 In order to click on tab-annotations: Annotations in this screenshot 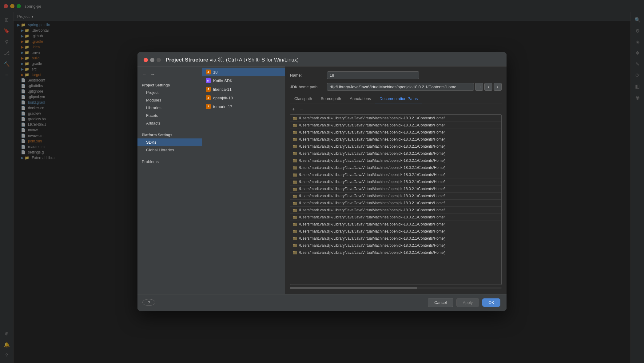, I will do `click(360, 99)`.